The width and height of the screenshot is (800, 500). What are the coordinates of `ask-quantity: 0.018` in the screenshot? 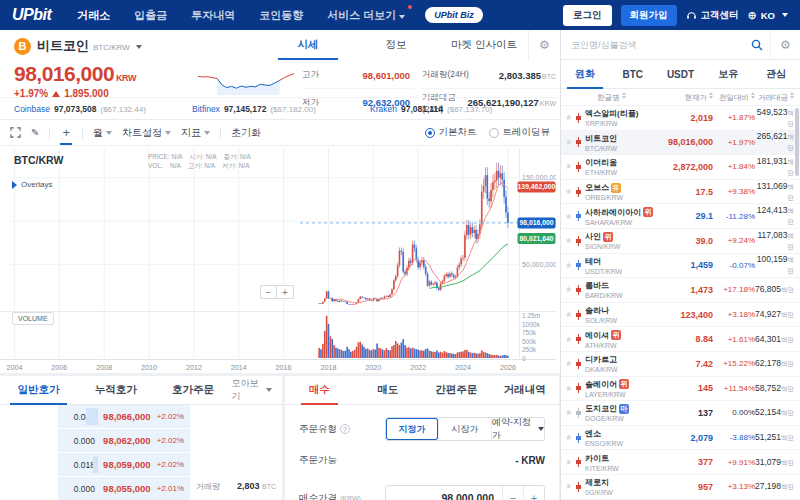 It's located at (78, 464).